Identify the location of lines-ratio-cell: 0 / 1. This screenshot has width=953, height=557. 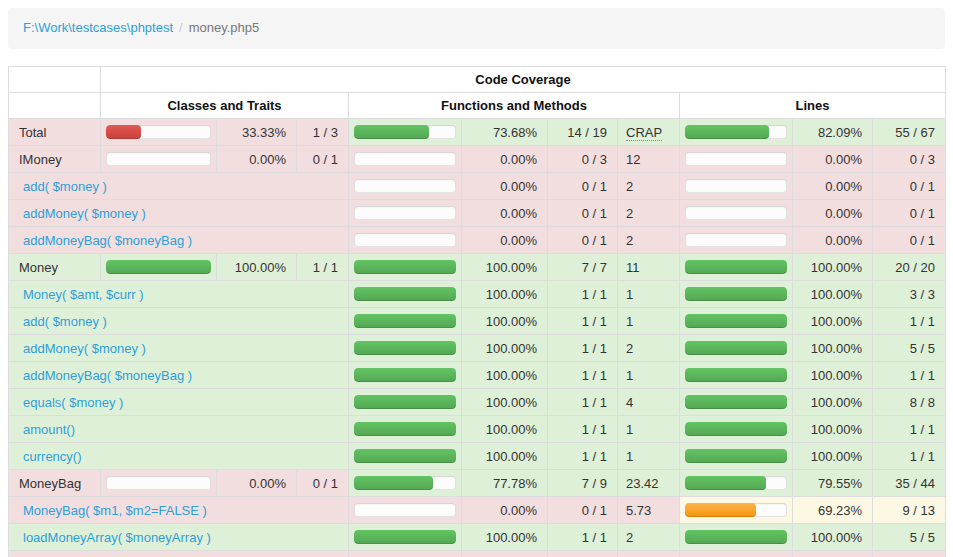
(910, 214).